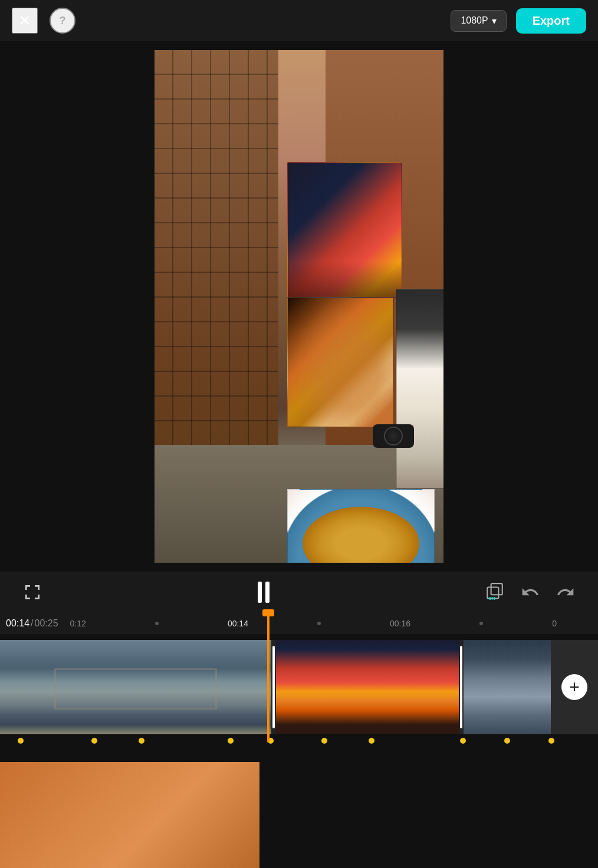 This screenshot has width=598, height=868. Describe the element at coordinates (554, 623) in the screenshot. I see `marker-end: 0` at that location.